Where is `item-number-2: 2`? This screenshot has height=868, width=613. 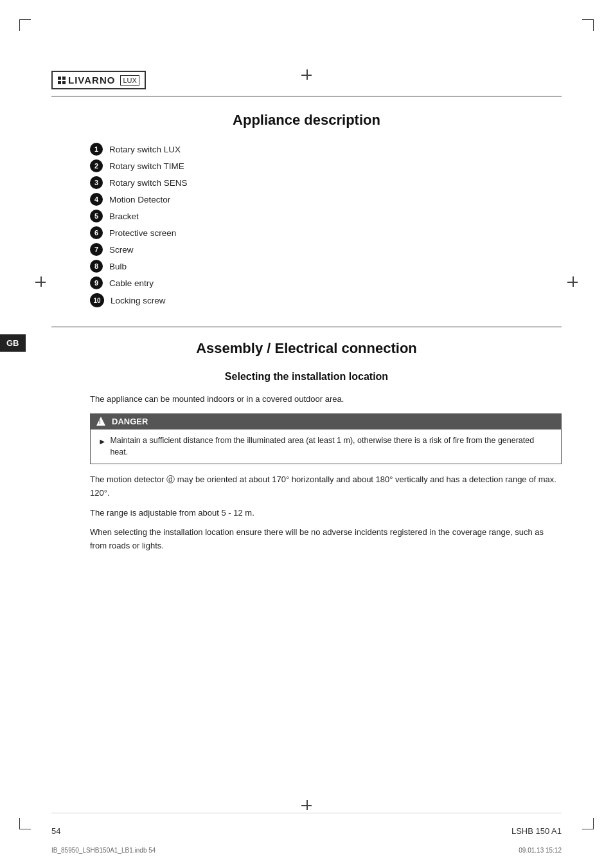
item-number-2: 2 is located at coordinates (96, 166).